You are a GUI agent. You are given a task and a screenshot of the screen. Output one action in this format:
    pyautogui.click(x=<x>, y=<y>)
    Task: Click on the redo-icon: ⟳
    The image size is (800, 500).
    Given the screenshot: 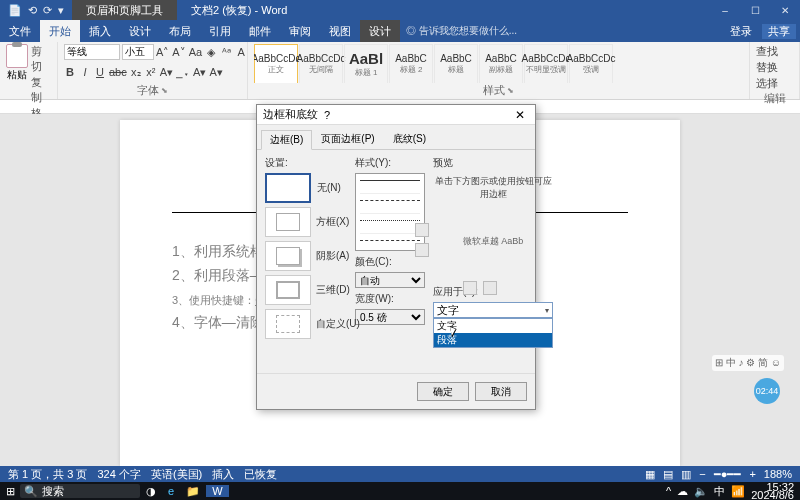 What is the action you would take?
    pyautogui.click(x=48, y=10)
    